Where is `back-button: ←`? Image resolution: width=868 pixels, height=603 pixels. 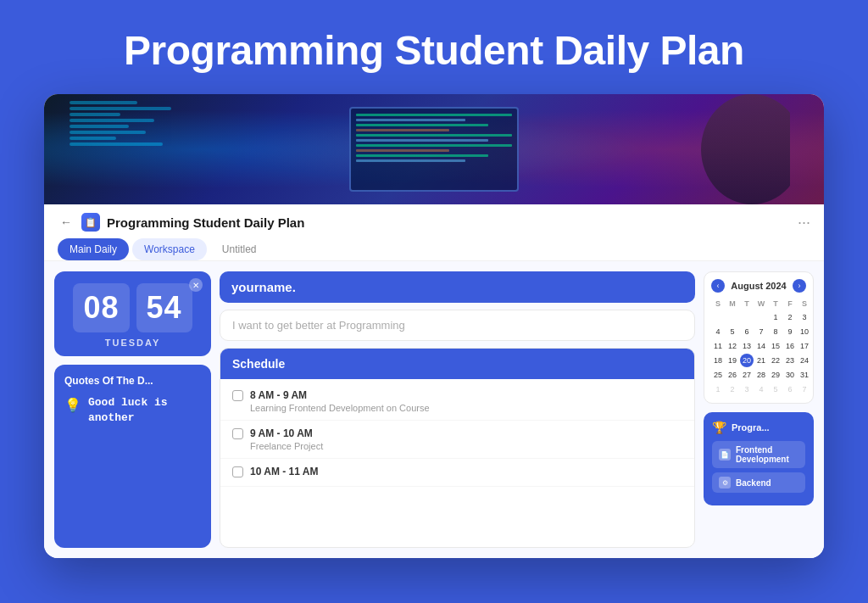 back-button: ← is located at coordinates (66, 222).